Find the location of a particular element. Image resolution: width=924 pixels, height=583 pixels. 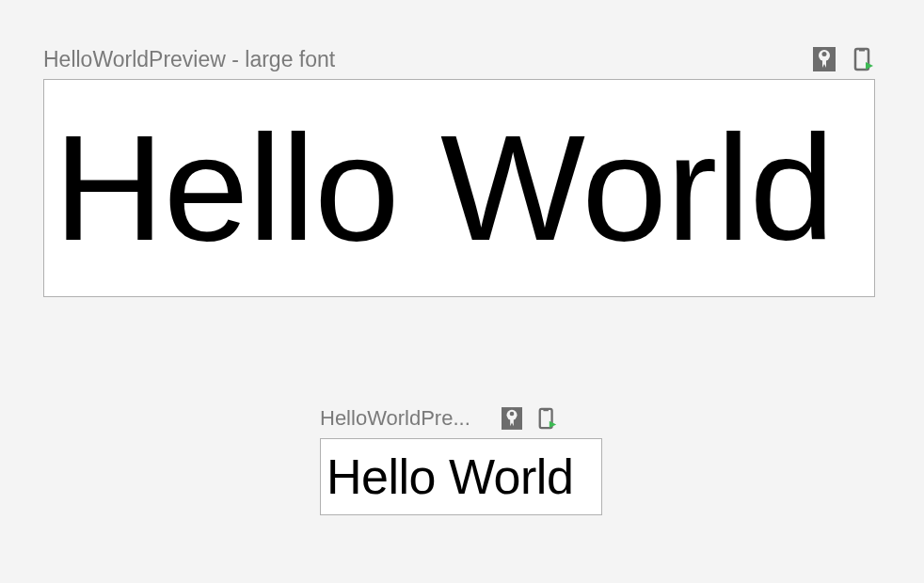

preview-panel-small: HelloWorldPre... Hello World is located at coordinates (461, 460).